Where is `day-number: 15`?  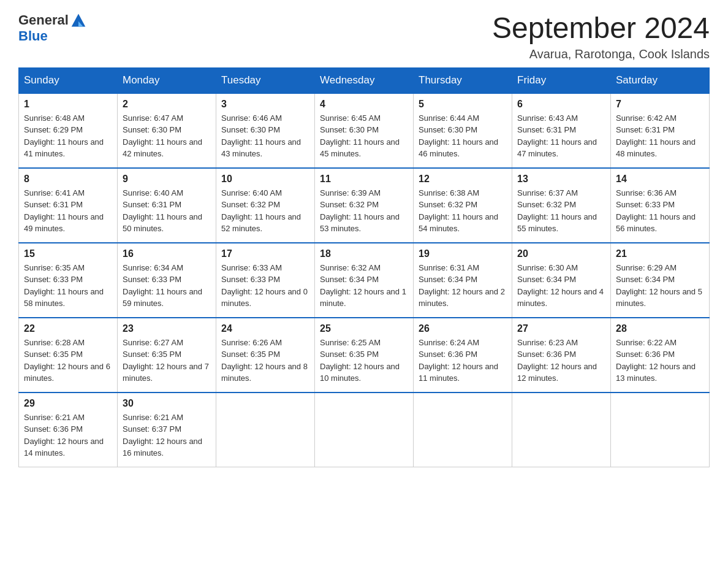
day-number: 15 is located at coordinates (68, 254).